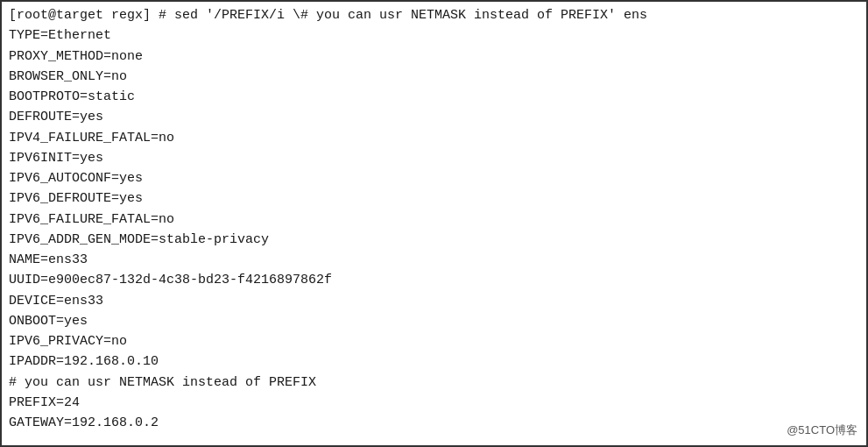 The width and height of the screenshot is (868, 447). What do you see at coordinates (434, 117) in the screenshot?
I see `terminal-line: DEFROUTE=yes` at bounding box center [434, 117].